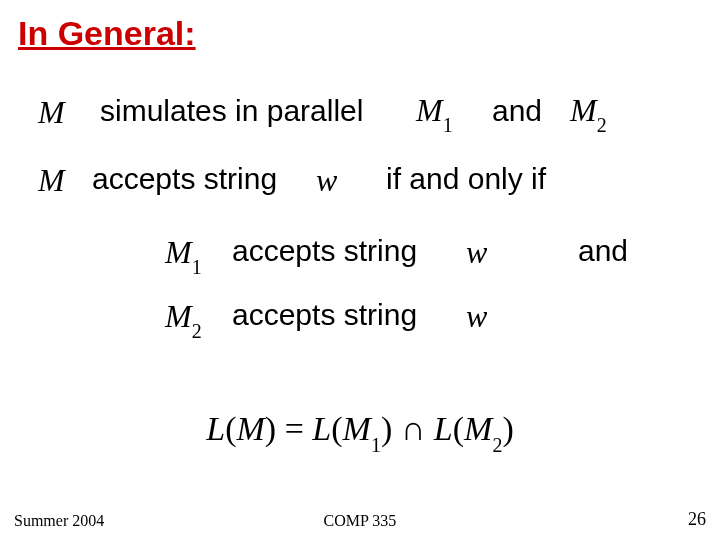 The width and height of the screenshot is (720, 540). What do you see at coordinates (324, 315) in the screenshot?
I see `text-accepts-3: accepts string` at bounding box center [324, 315].